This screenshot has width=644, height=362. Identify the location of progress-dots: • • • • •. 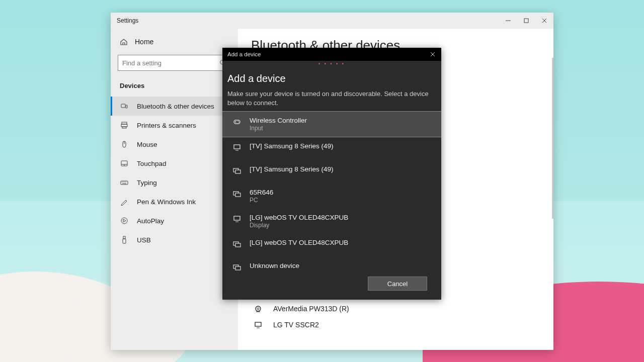
(332, 64).